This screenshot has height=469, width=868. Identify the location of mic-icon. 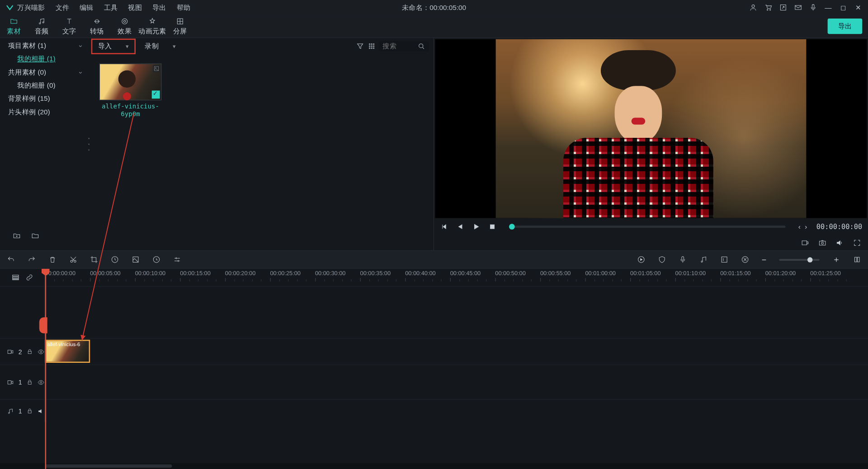
(813, 8).